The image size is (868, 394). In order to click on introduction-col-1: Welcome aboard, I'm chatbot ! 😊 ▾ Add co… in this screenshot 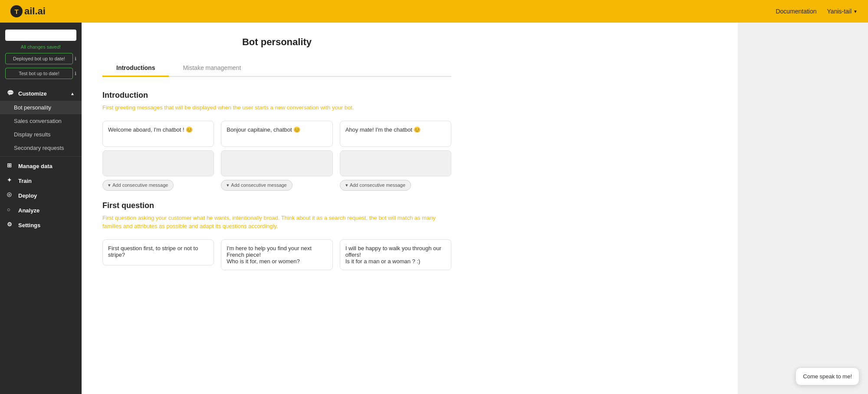, I will do `click(158, 156)`.